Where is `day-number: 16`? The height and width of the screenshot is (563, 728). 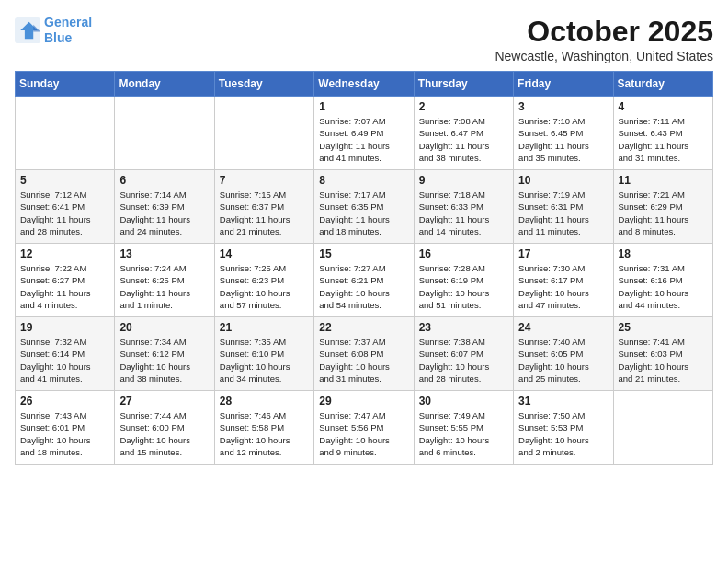 day-number: 16 is located at coordinates (463, 254).